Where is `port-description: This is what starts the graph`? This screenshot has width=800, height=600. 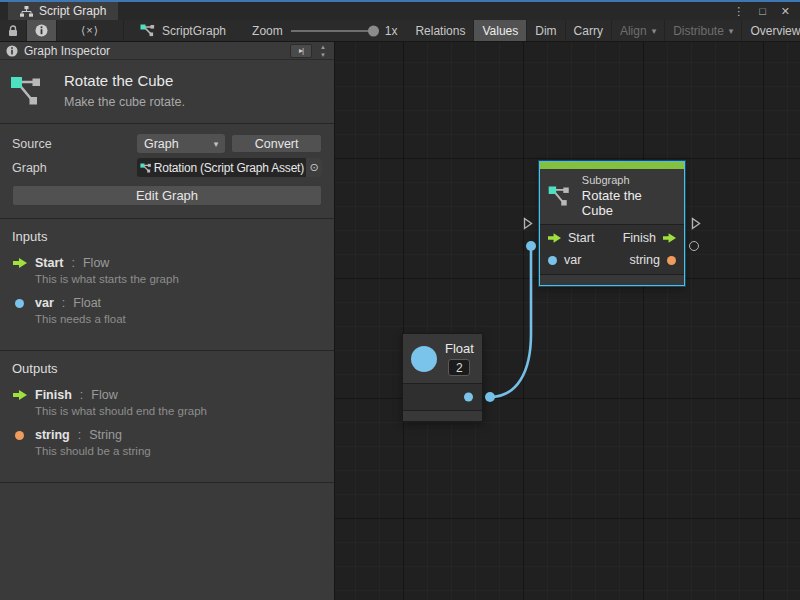
port-description: This is what starts the graph is located at coordinates (178, 279).